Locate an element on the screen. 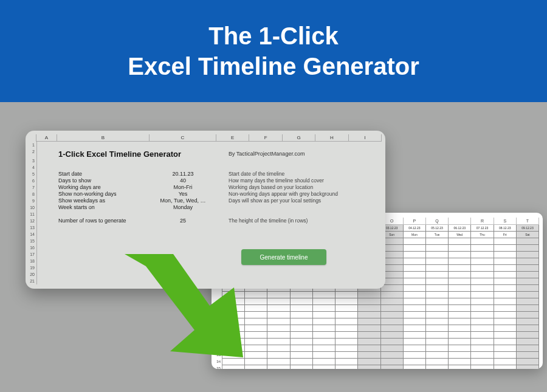  setting-description: Start date of the timeline is located at coordinates (256, 174).